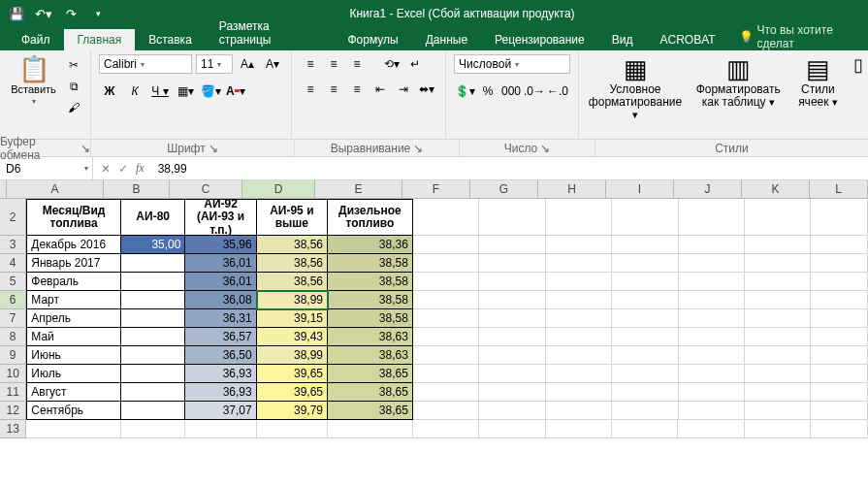 The height and width of the screenshot is (485, 868). What do you see at coordinates (74, 318) in the screenshot?
I see `cell: Апрель` at bounding box center [74, 318].